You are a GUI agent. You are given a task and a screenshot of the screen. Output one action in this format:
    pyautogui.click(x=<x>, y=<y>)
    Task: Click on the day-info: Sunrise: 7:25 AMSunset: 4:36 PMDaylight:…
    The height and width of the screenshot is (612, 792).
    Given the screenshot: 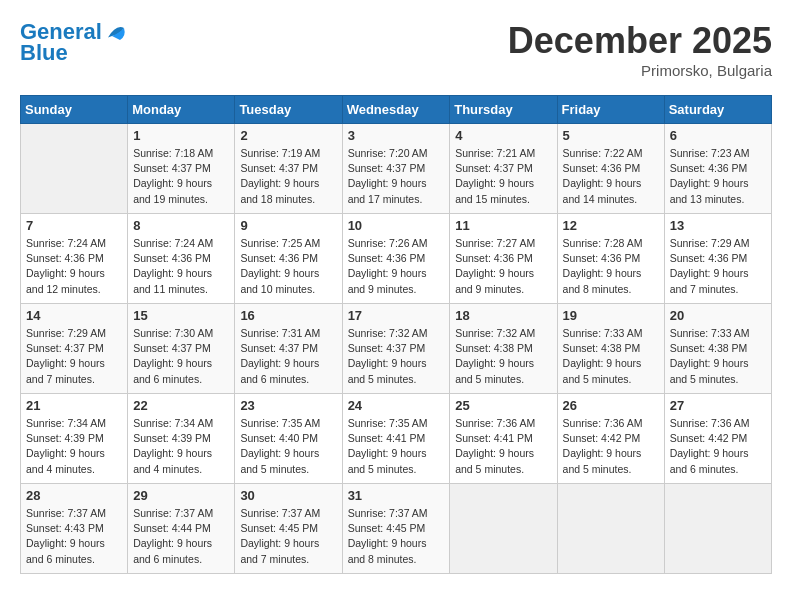 What is the action you would take?
    pyautogui.click(x=288, y=266)
    